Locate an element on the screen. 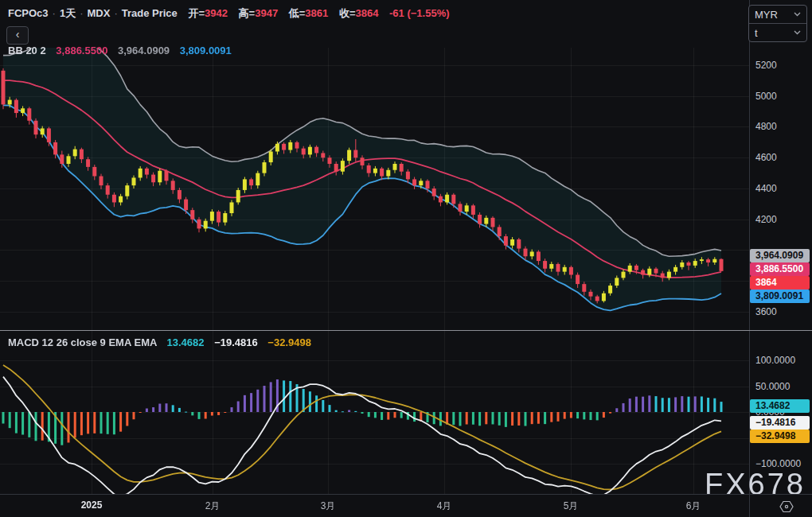 The height and width of the screenshot is (517, 812). price-badge: 3,886.5500 is located at coordinates (780, 269).